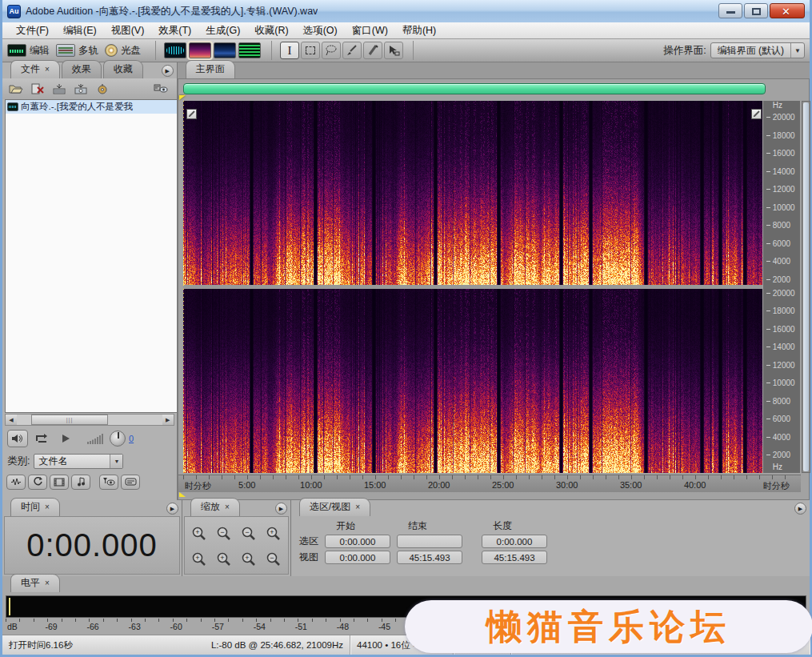 This screenshot has height=657, width=812. Describe the element at coordinates (310, 50) in the screenshot. I see `marquee-selection-tool` at that location.